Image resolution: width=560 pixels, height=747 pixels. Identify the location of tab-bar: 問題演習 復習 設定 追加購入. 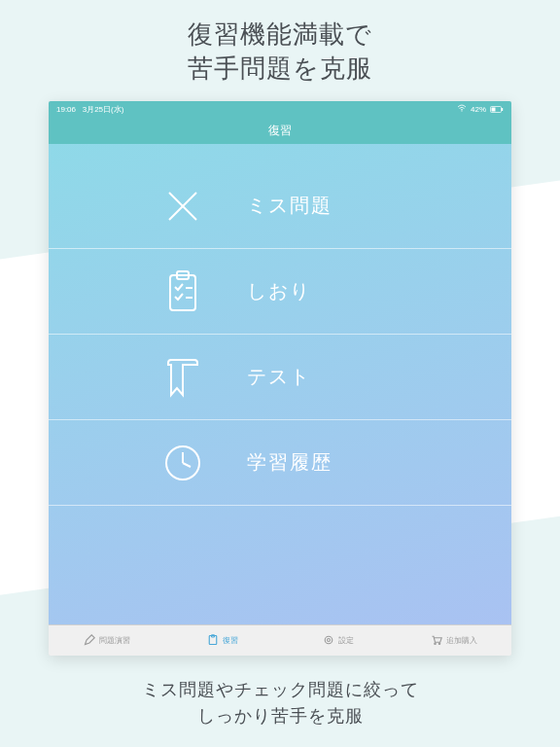
(280, 640).